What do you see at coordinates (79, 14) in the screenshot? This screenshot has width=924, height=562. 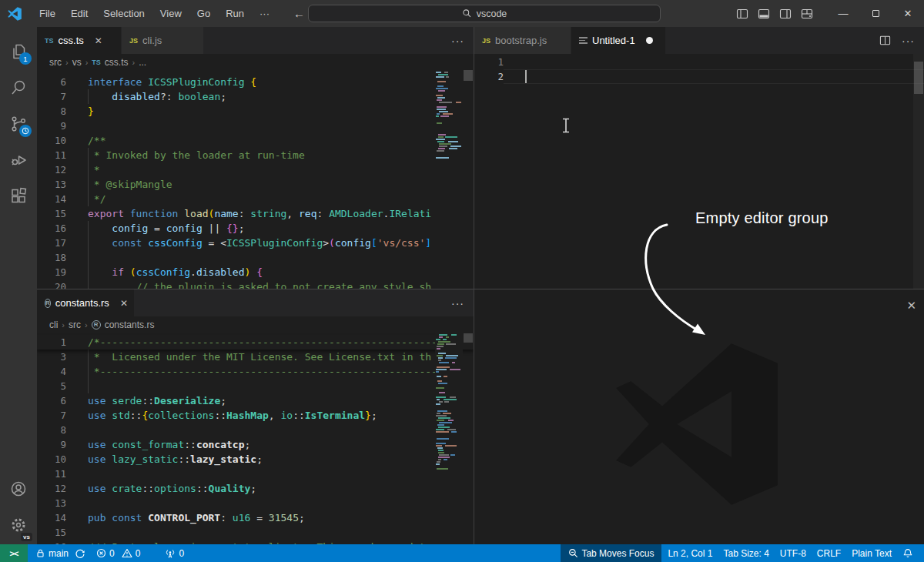 I see `menu-edit: Edit` at bounding box center [79, 14].